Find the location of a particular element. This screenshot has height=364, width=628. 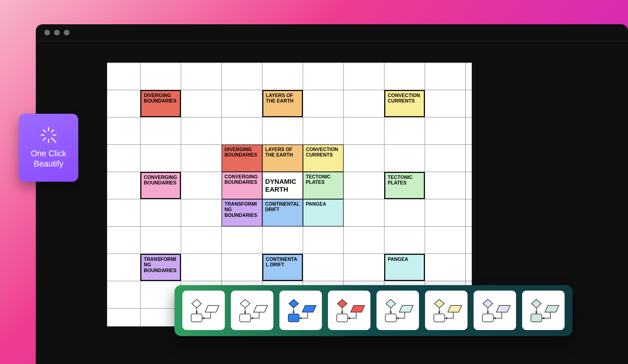

window-zoom-dot is located at coordinates (67, 33).